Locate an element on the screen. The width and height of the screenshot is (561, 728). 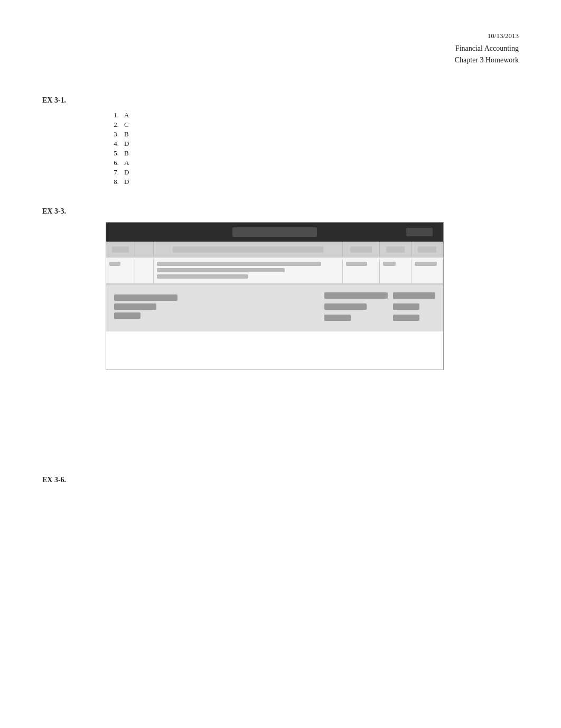
item-number: 4. is located at coordinates (112, 144).